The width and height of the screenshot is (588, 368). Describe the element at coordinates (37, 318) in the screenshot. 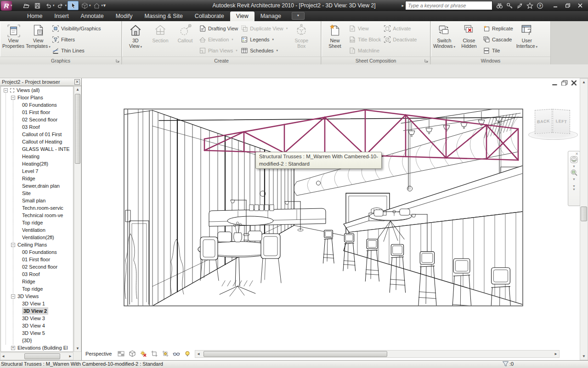

I see `tree-item-3d-view-3: 3D View 3` at that location.